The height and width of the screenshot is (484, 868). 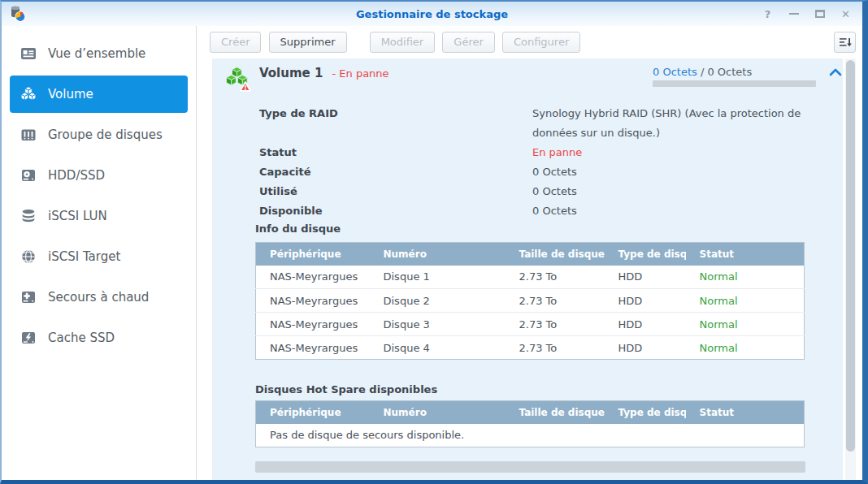 What do you see at coordinates (99, 297) in the screenshot?
I see `sidebar-item-hot-spare: Secours à chaud` at bounding box center [99, 297].